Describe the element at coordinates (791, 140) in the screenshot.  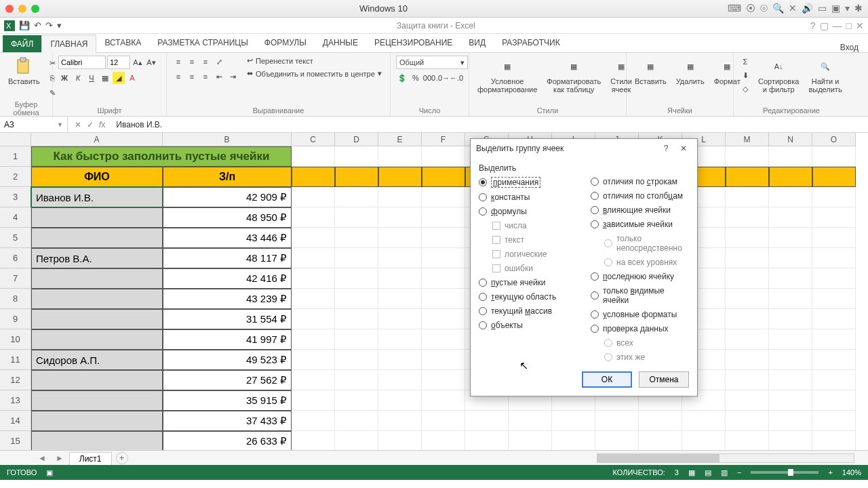
I see `column-header: N` at that location.